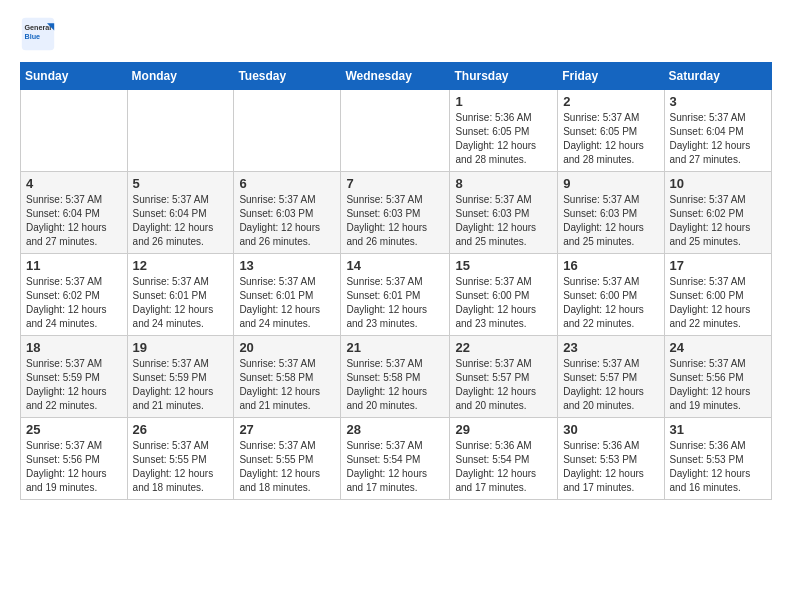 The image size is (792, 612). I want to click on day-number: 4, so click(74, 184).